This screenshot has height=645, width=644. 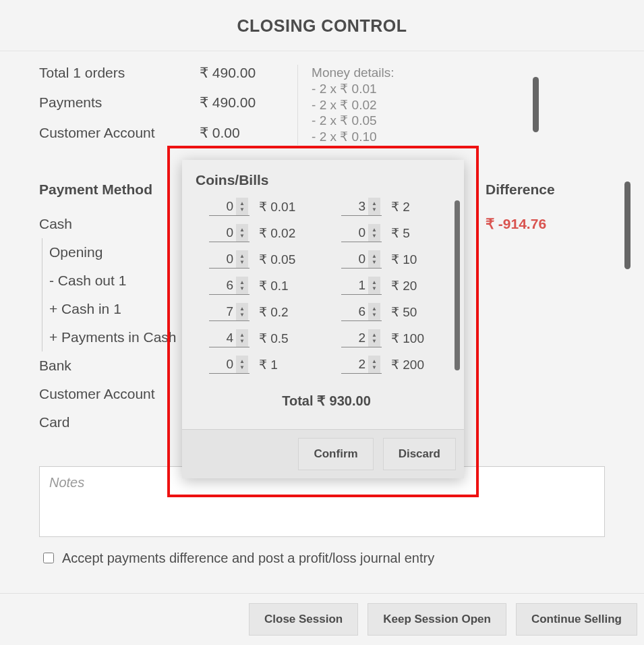 I want to click on page-title: CLOSING CONTROL, so click(x=322, y=26).